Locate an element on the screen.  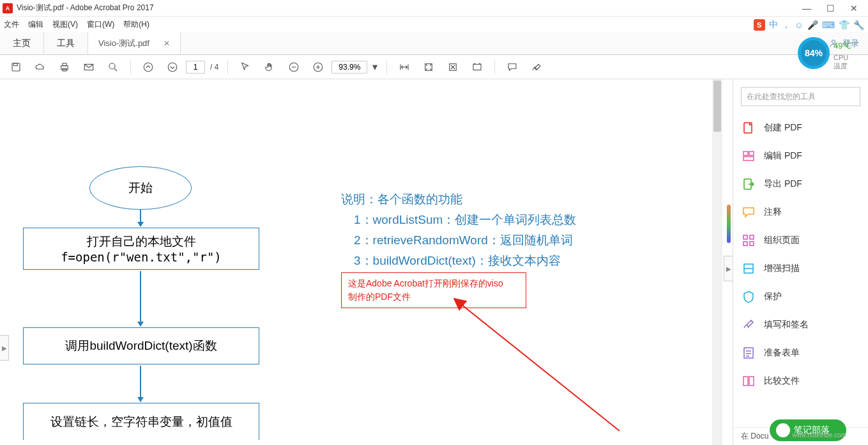
comment-icon is located at coordinates (749, 212).